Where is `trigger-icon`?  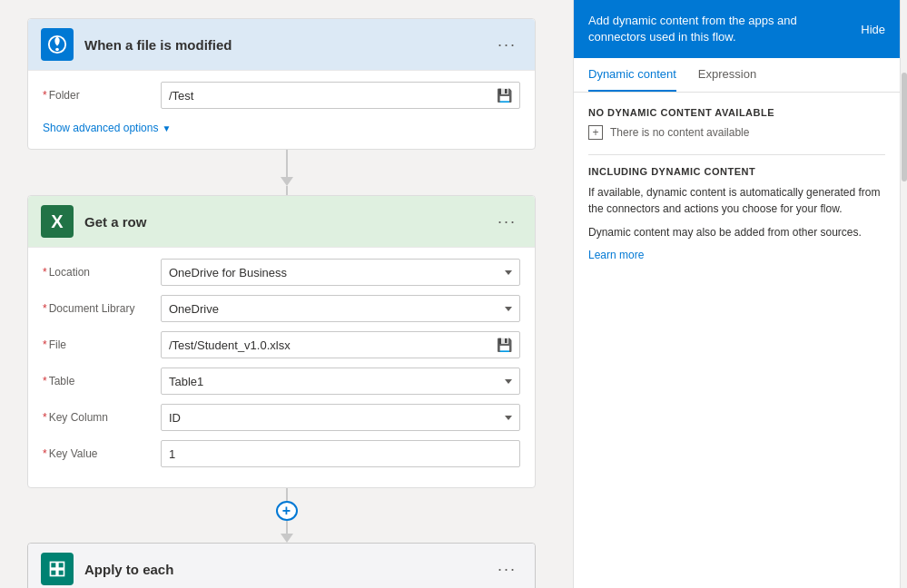
trigger-icon is located at coordinates (57, 44).